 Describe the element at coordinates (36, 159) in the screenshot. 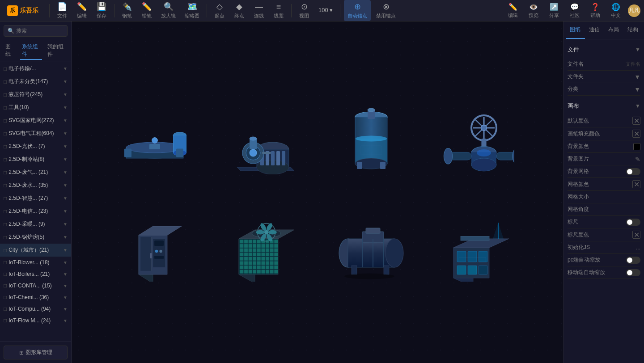

I see `sidebar-item-cold25d: □ 2.5D-制冷站(8) ▼` at that location.